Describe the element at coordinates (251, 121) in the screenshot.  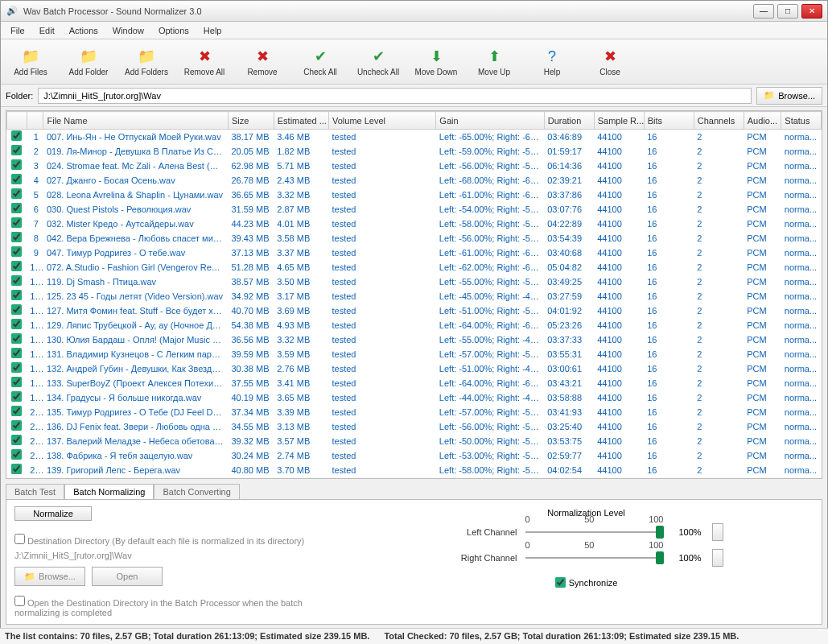
I see `col-3: Size` at that location.